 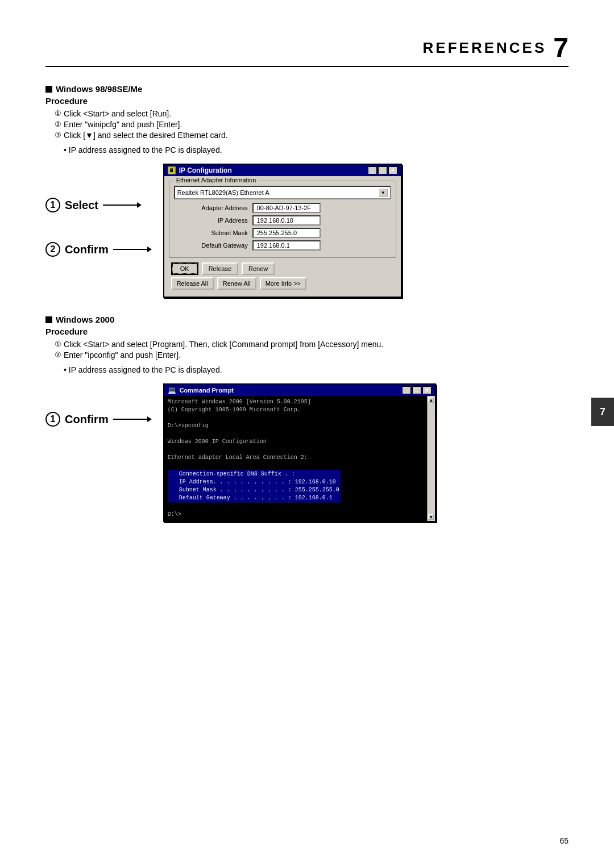 What do you see at coordinates (283, 208) in the screenshot?
I see `win98-adapter-address-row: Adapter Address 00-80-AD-97-13-2F` at bounding box center [283, 208].